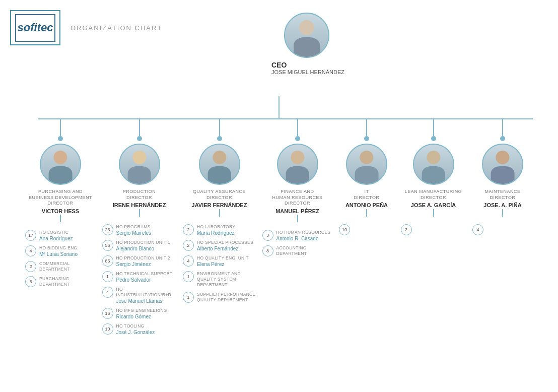  I want to click on role-purchasing: PURCHASING ANDBUSINESS DEVELOPMENTDIRECT…, so click(60, 198).